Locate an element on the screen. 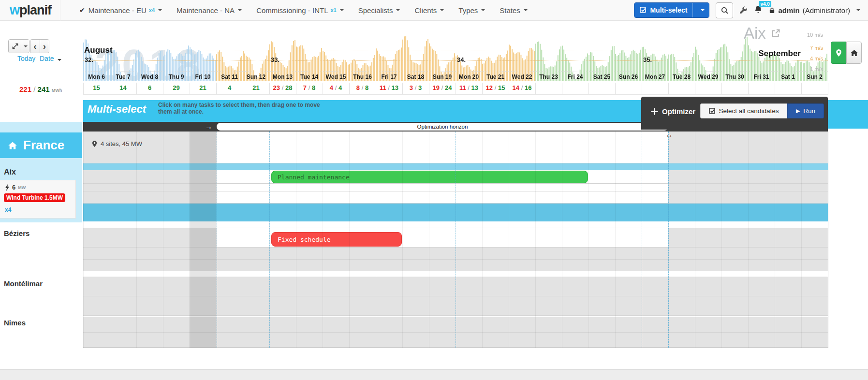 The height and width of the screenshot is (380, 868). task-bar-fixed-schedule: Fixed schedule is located at coordinates (337, 239).